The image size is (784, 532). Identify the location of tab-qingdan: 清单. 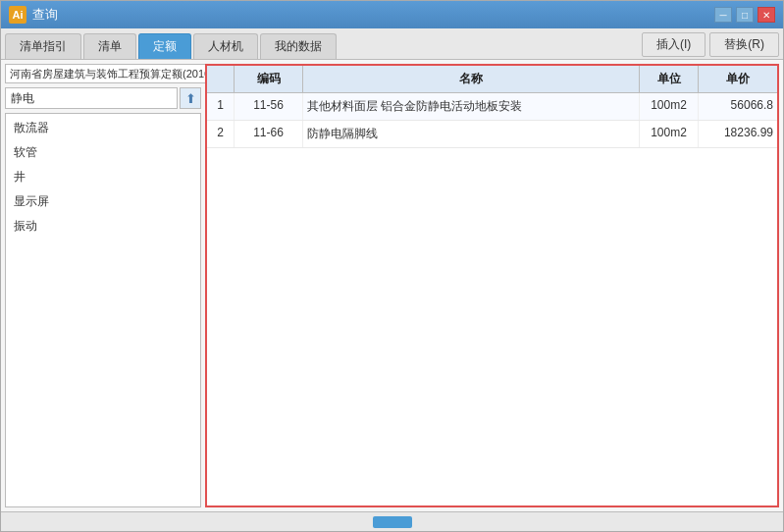
(110, 46).